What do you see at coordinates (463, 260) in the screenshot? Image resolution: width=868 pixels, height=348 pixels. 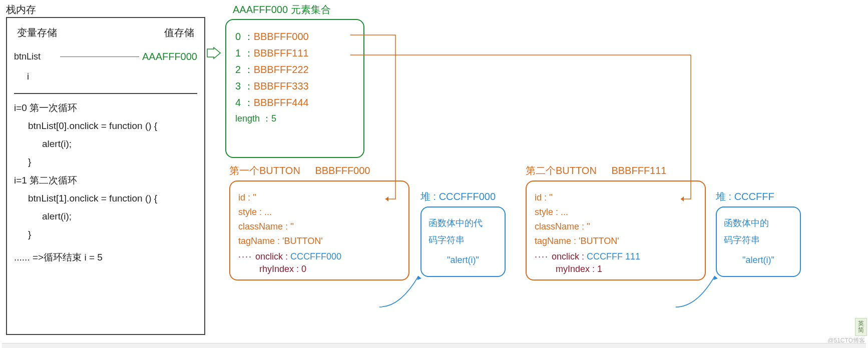 I see `heap1-alert: "alert(i)"` at bounding box center [463, 260].